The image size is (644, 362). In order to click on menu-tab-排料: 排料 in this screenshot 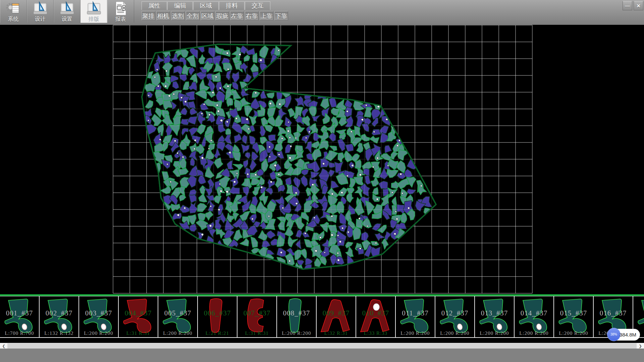, I will do `click(232, 6)`.